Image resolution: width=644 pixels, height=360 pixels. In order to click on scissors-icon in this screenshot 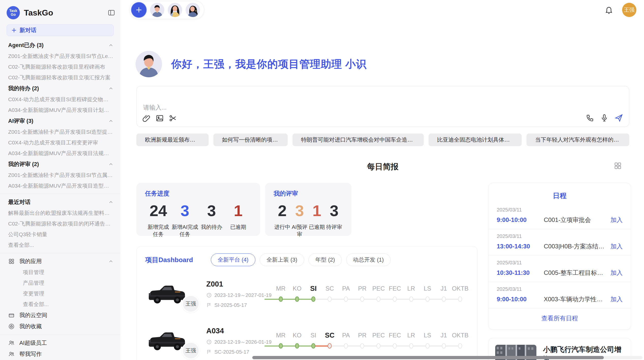, I will do `click(173, 118)`.